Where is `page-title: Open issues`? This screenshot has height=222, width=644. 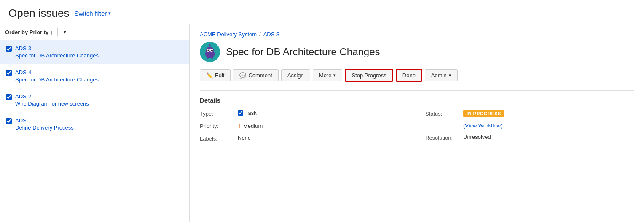 page-title: Open issues is located at coordinates (39, 14).